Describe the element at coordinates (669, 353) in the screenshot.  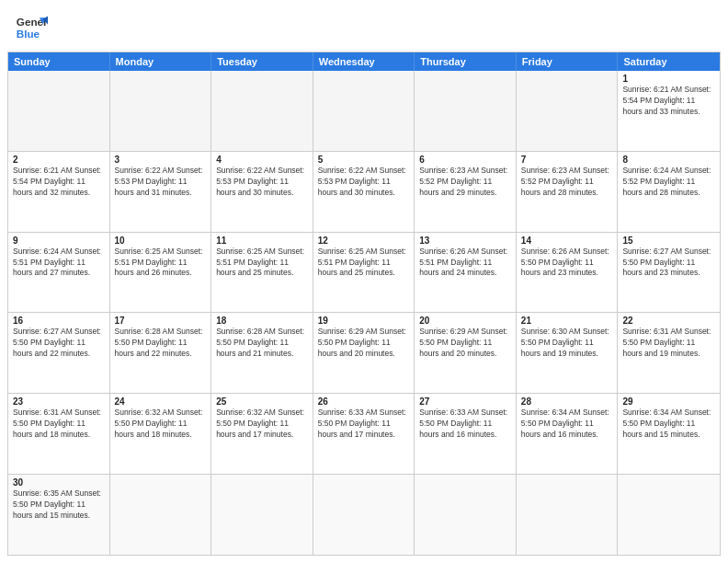
I see `calendar-cell: 22Sunrise: 6:31 AM Sunset: 5:50 PM Dayli…` at that location.